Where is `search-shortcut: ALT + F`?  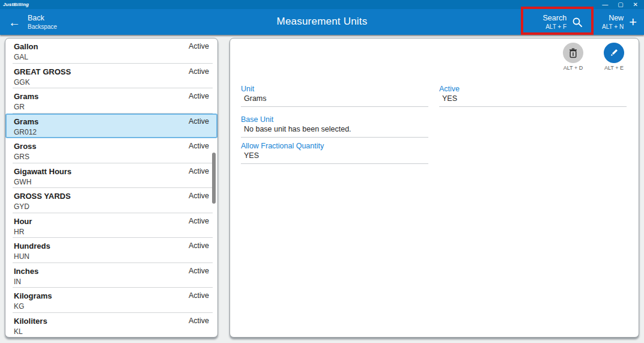 search-shortcut: ALT + F is located at coordinates (554, 26).